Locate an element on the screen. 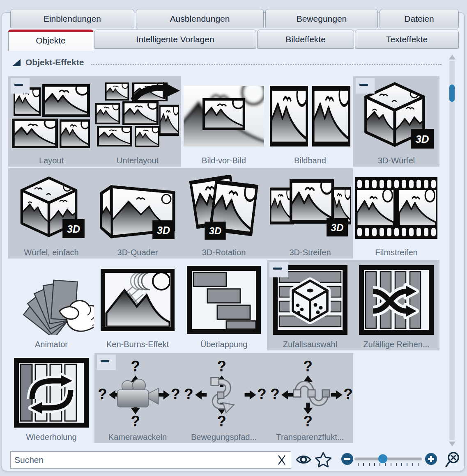 The image size is (467, 476). scrollbar-down-arrow is located at coordinates (452, 444).